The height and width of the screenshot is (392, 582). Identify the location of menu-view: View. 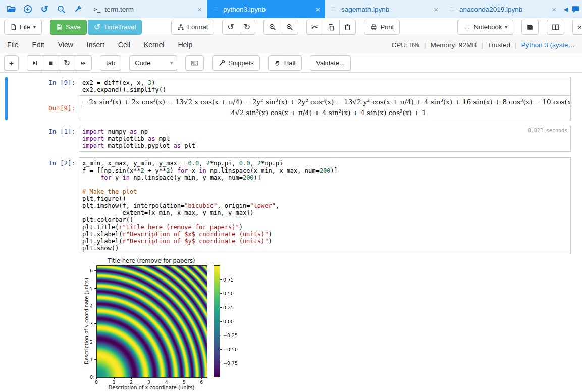
(66, 45).